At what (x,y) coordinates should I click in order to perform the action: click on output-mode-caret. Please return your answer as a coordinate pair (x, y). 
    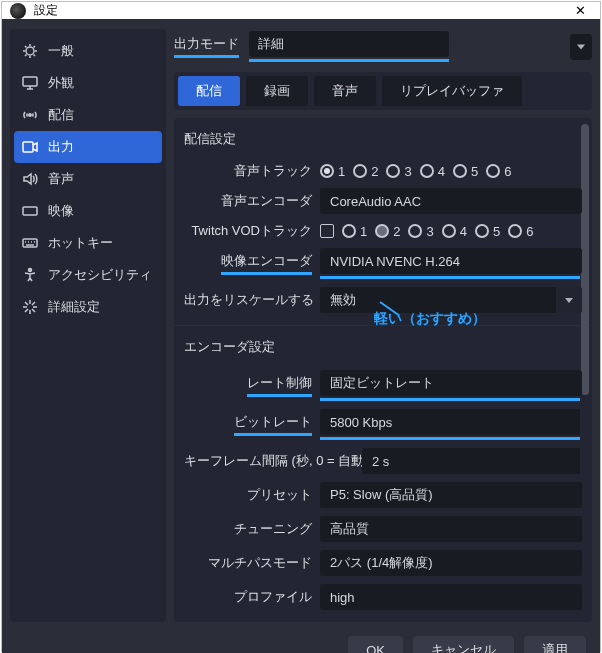
    Looking at the image, I should click on (581, 47).